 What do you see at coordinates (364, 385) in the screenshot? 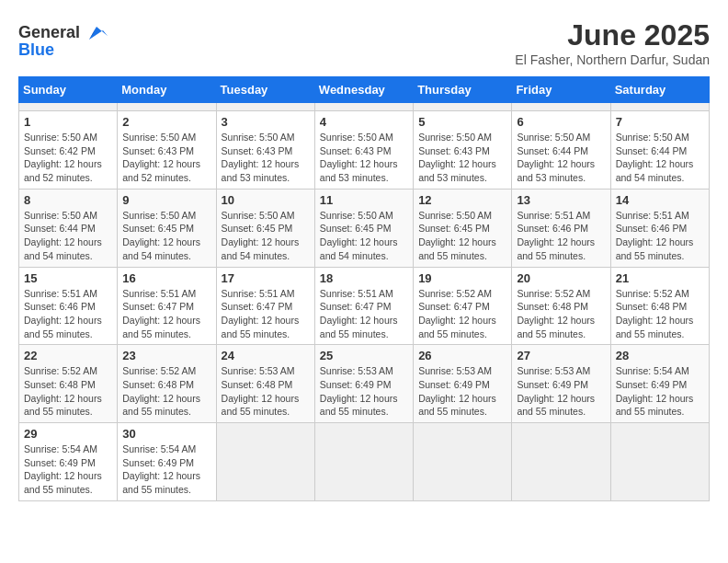
I see `table-row: 25Sunrise: 5:53 AMSunset: 6:49 PMDayligh…` at bounding box center [364, 385].